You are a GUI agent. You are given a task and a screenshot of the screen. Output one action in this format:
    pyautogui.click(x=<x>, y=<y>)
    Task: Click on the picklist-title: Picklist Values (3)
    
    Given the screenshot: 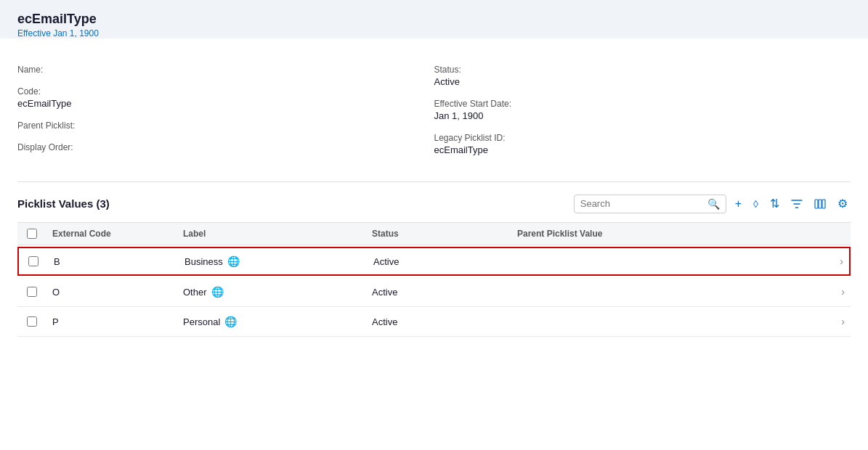 What is the action you would take?
    pyautogui.click(x=64, y=203)
    